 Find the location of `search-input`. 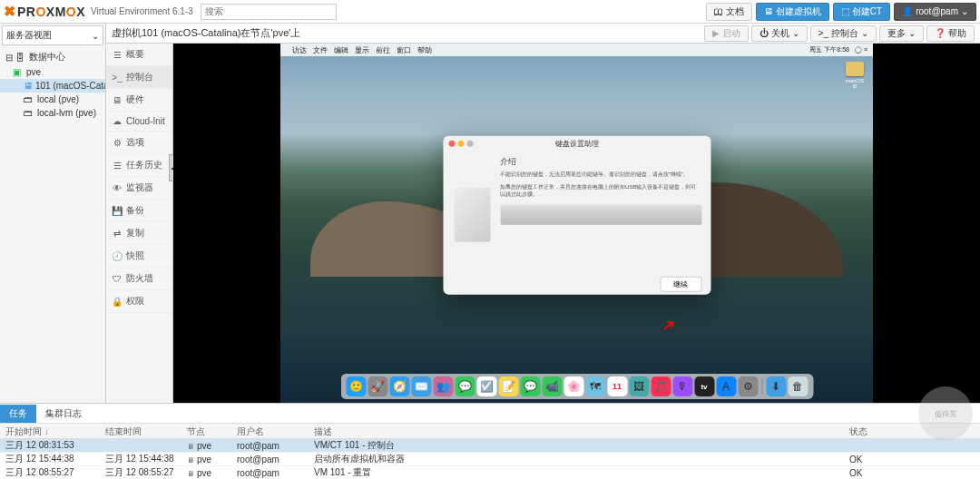

search-input is located at coordinates (269, 12).